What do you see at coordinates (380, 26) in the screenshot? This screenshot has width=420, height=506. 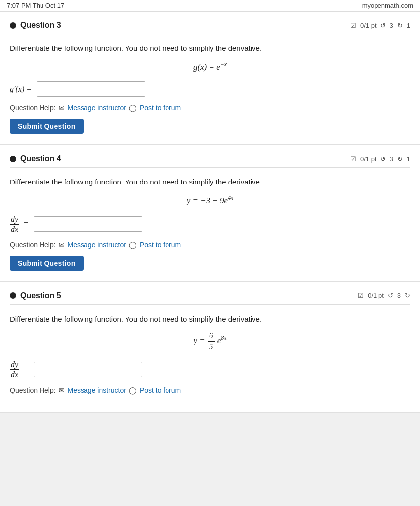 I see `question-3-meta: ☑ 0/1 pt ↺ 3 ↻ 1` at bounding box center [380, 26].